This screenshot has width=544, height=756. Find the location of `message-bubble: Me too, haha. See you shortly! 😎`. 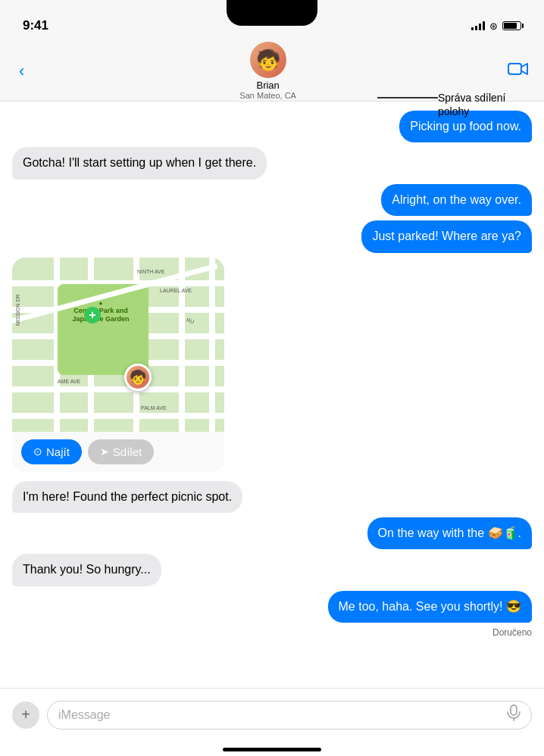

message-bubble: Me too, haha. See you shortly! 😎 is located at coordinates (430, 607).